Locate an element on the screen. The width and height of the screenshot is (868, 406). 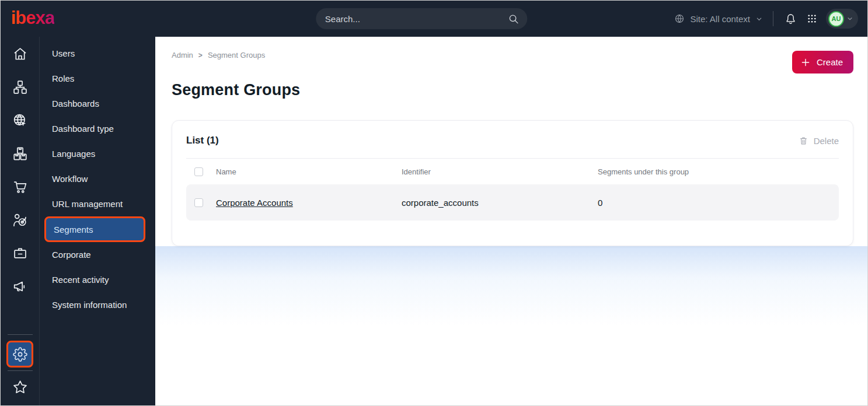
admin-submenu: Users Roles Dashboards Dashboard type La… is located at coordinates (97, 221).